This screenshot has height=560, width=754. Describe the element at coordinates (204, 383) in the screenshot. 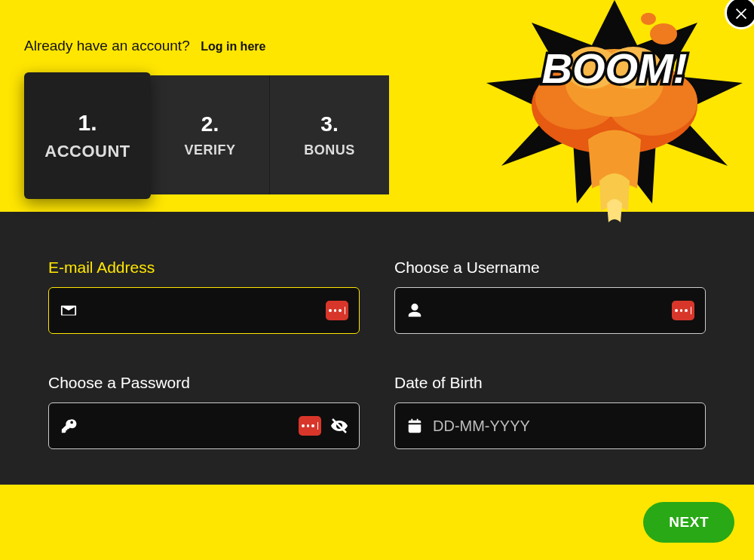

I see `password-label: Choose a Password` at that location.